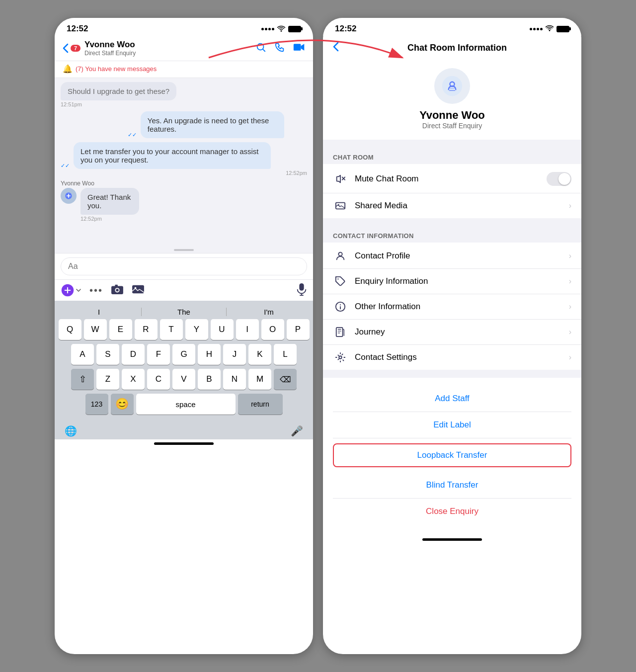  What do you see at coordinates (184, 354) in the screenshot?
I see `keyboard-row-2: A S D F G H J K L` at bounding box center [184, 354].